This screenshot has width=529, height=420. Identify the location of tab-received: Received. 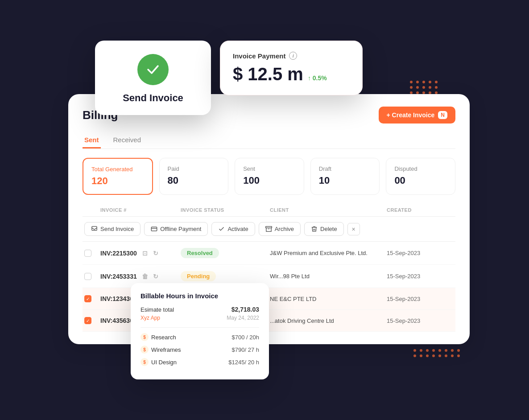
(128, 140).